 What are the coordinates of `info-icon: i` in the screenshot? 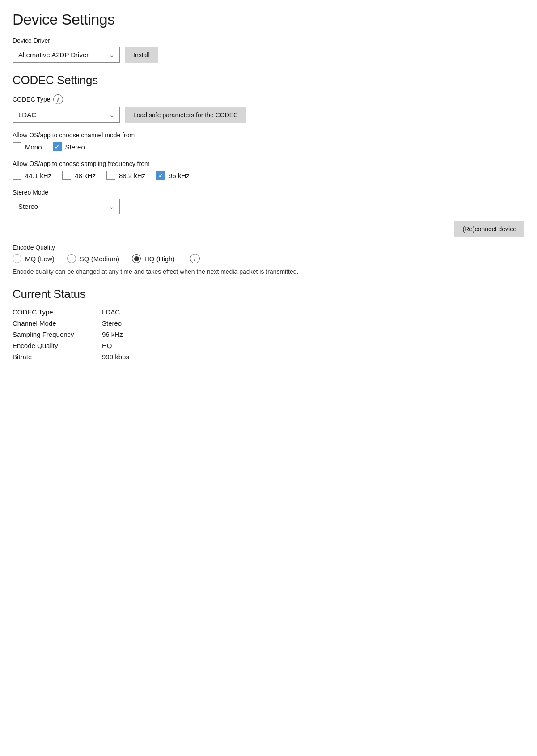 It's located at (58, 99).